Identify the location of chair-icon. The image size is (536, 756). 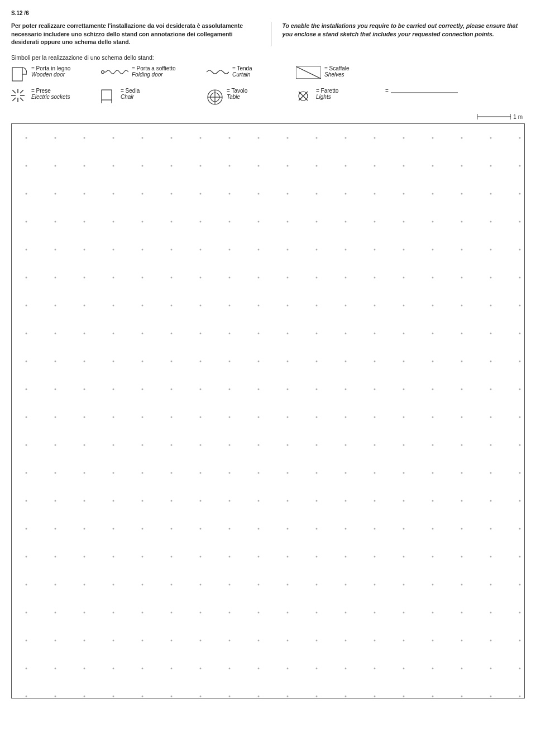
(109, 95).